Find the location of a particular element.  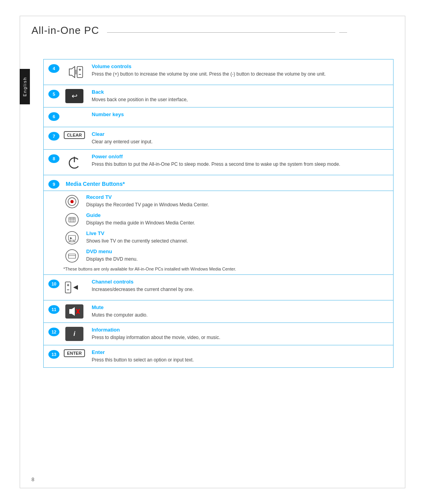

channel-desc: Increases/decreases the current channel … is located at coordinates (240, 289).